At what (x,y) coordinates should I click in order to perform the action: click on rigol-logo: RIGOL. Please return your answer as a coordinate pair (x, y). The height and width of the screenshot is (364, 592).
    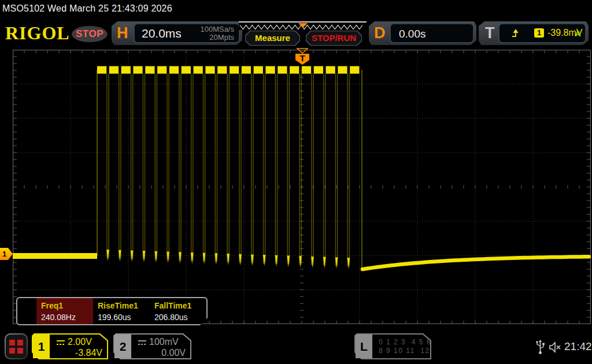
    Looking at the image, I should click on (38, 34).